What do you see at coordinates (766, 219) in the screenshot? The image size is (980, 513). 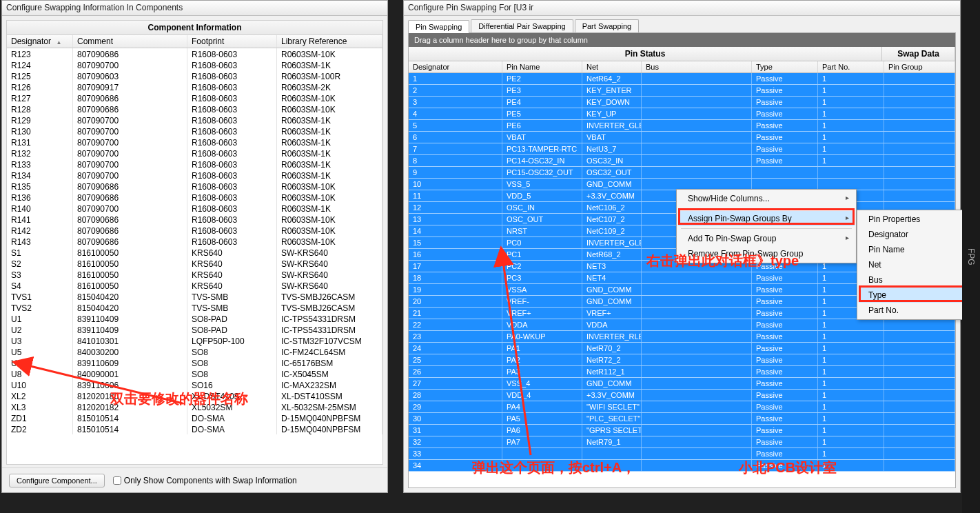 I see `menu-item: Assign Pin-Swap Groups By` at bounding box center [766, 219].